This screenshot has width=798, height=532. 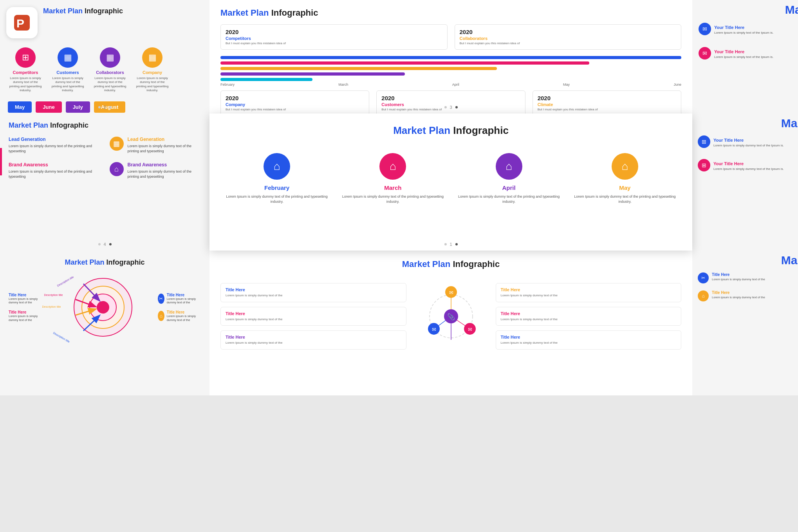 What do you see at coordinates (451, 316) in the screenshot?
I see `center-network: 📎 ✉ ✉ ✉` at bounding box center [451, 316].